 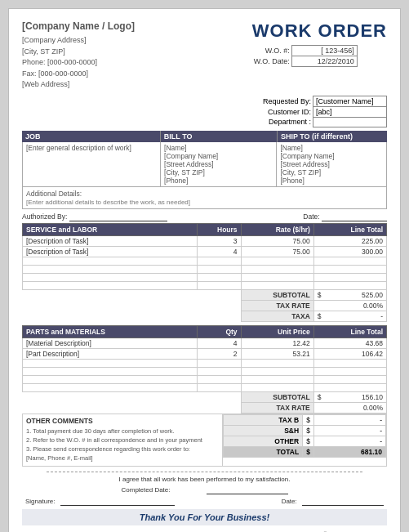 What do you see at coordinates (350, 101) in the screenshot?
I see `requested-value: [Customer Name]` at bounding box center [350, 101].